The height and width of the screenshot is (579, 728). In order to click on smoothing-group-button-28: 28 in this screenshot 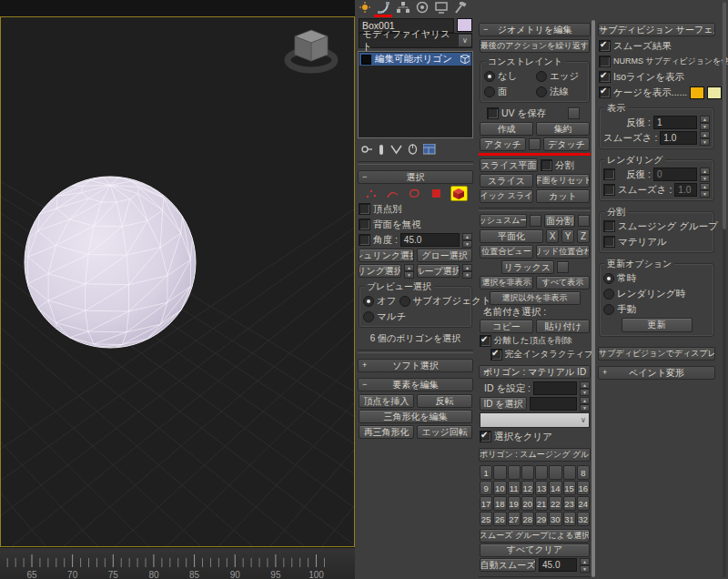, I will do `click(528, 519)`.